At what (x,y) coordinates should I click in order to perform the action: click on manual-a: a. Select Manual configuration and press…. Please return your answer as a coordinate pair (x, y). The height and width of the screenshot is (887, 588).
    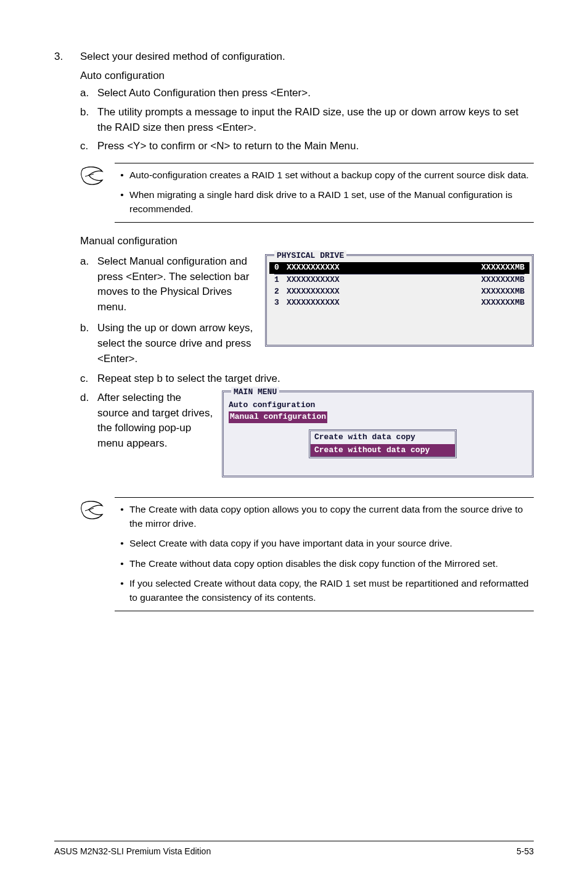
    Looking at the image, I should click on (169, 285).